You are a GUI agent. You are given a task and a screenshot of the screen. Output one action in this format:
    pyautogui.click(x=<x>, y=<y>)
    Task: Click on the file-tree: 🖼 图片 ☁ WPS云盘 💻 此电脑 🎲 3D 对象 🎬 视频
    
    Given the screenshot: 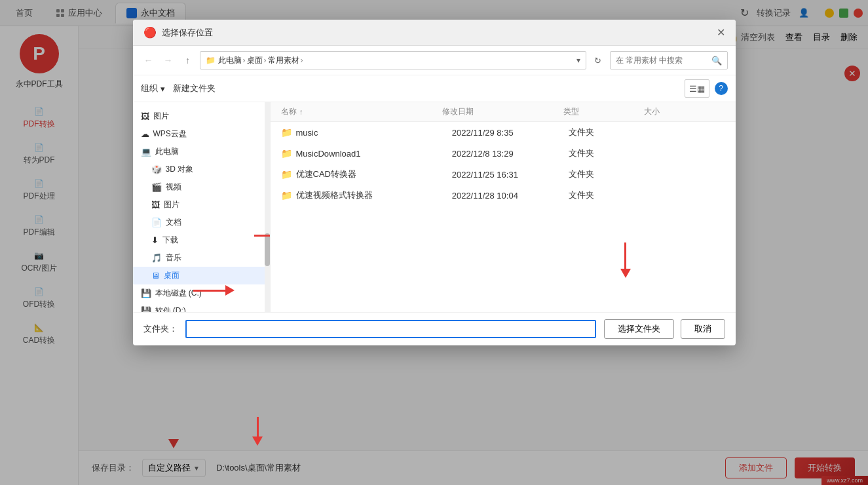 What is the action you would take?
    pyautogui.click(x=202, y=207)
    